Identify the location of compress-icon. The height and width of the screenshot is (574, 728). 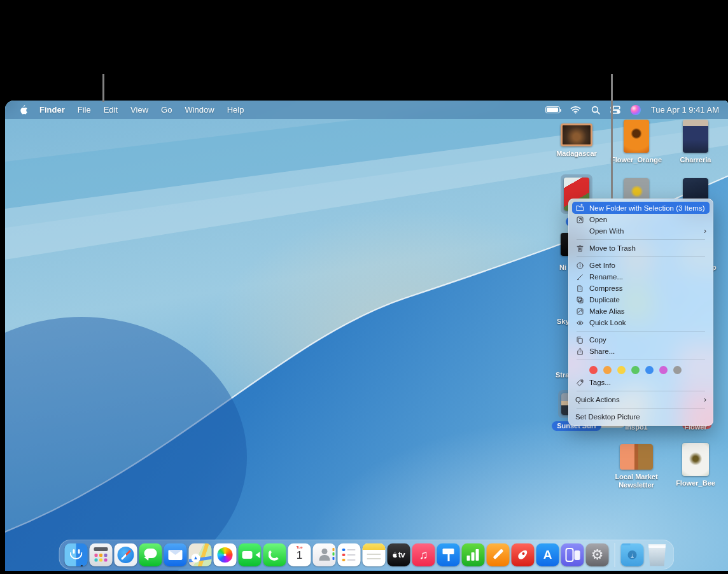
(580, 289).